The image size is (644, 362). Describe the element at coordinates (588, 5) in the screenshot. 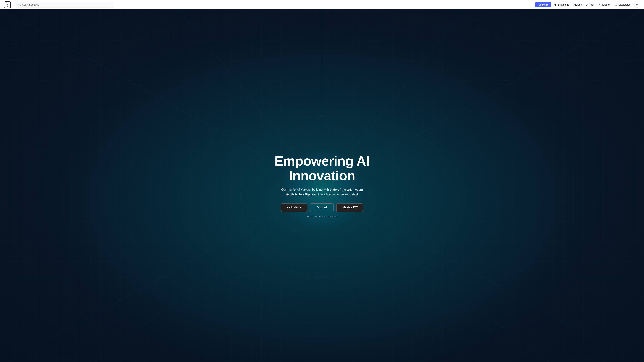

I see `nav-links: Sponsor AI Hackathons AI Apps AI Tech AI…` at that location.